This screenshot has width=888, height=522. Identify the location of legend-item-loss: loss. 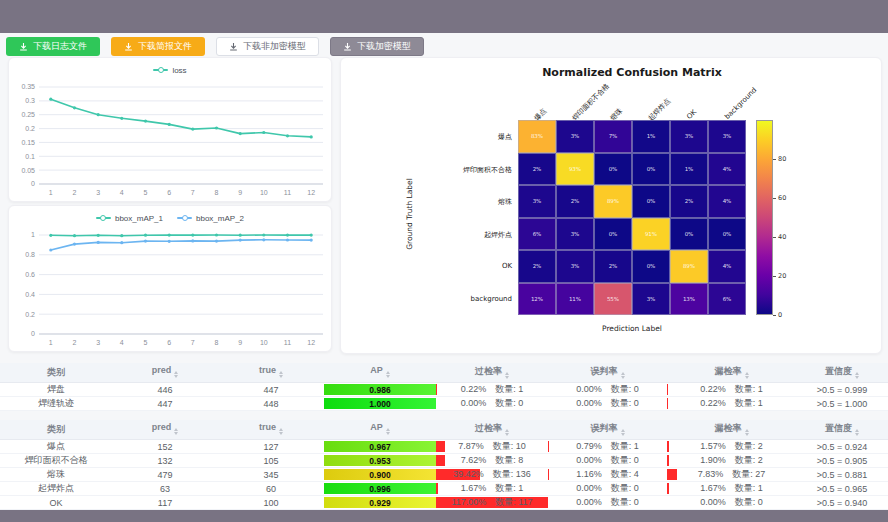
(170, 70).